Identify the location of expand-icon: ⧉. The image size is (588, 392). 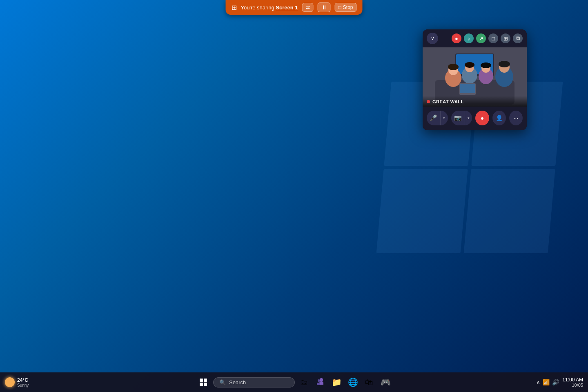
(518, 38).